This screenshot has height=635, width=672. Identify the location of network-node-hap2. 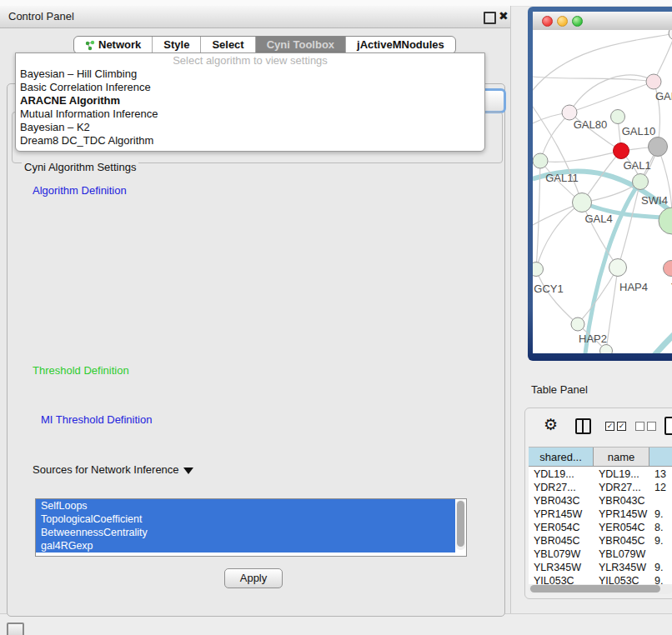
(578, 324).